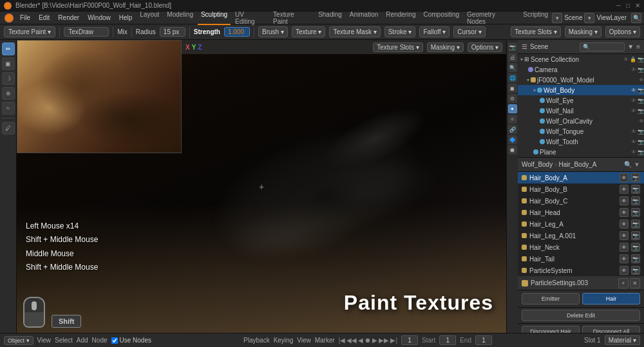 Image resolution: width=644 pixels, height=347 pixels. I want to click on texture-mask-btn: Texture Mask ▾, so click(354, 32).